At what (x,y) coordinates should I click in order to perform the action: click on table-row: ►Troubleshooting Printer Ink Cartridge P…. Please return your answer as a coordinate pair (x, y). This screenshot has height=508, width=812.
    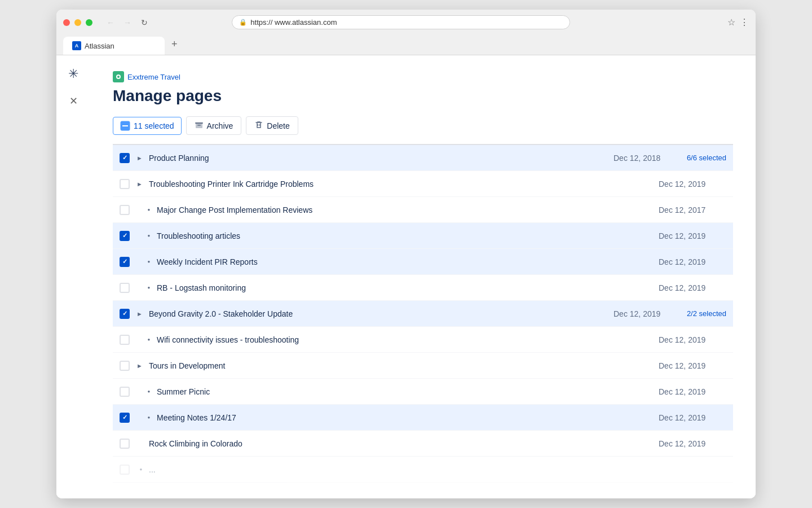
    Looking at the image, I should click on (423, 184).